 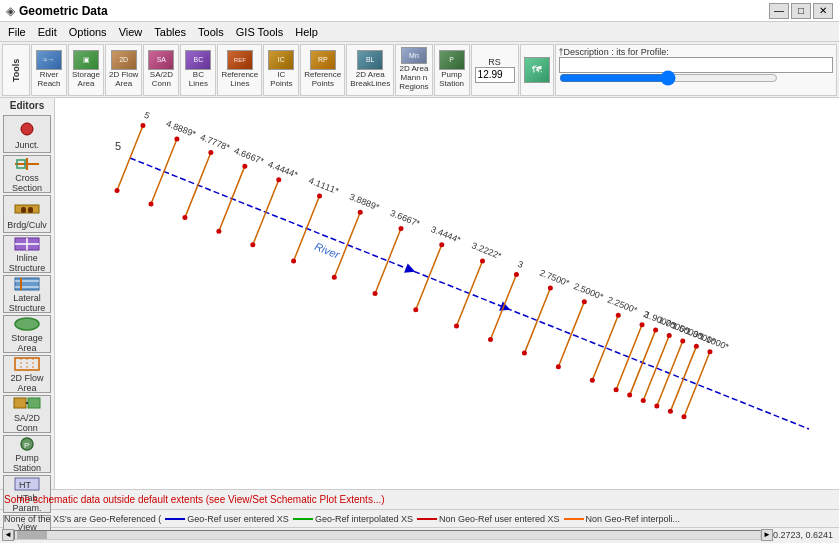 What do you see at coordinates (10, 11) in the screenshot?
I see `app-icon: ◈` at bounding box center [10, 11].